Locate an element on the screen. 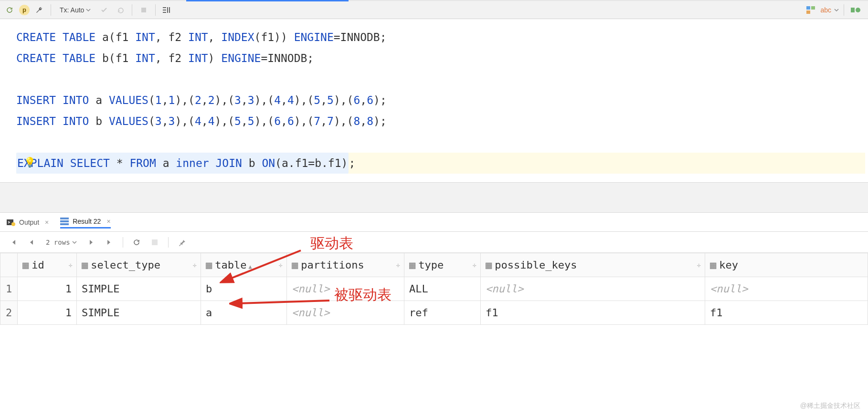 This screenshot has width=868, height=415. row-number: 2 is located at coordinates (9, 313).